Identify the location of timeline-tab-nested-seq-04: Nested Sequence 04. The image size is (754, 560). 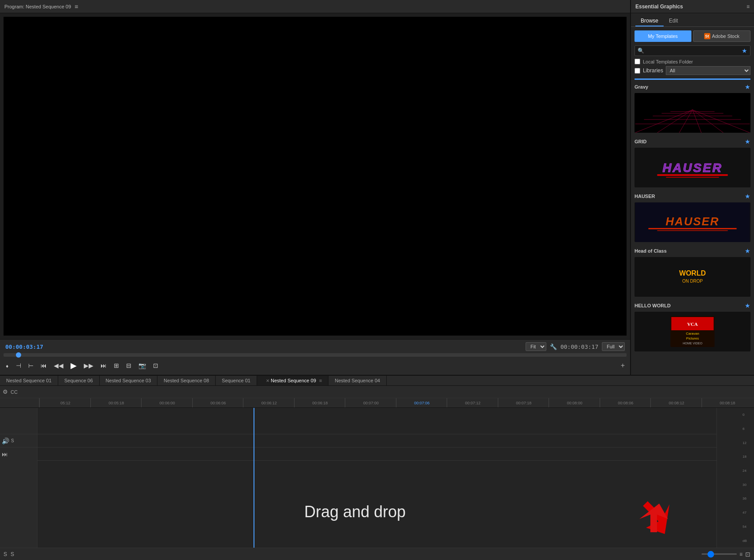
(358, 381).